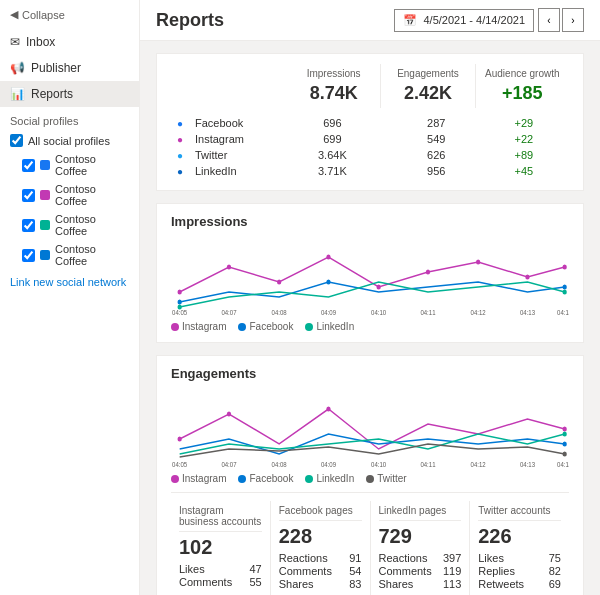 The image size is (600, 595). What do you see at coordinates (386, 478) in the screenshot?
I see `leg-tw: Twitter` at bounding box center [386, 478].